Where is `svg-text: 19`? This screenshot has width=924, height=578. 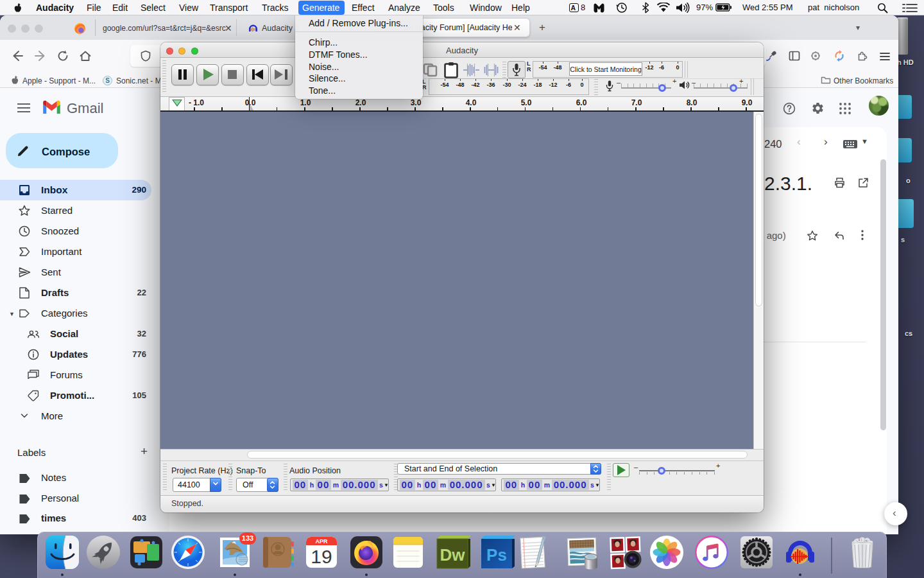 svg-text: 19 is located at coordinates (321, 556).